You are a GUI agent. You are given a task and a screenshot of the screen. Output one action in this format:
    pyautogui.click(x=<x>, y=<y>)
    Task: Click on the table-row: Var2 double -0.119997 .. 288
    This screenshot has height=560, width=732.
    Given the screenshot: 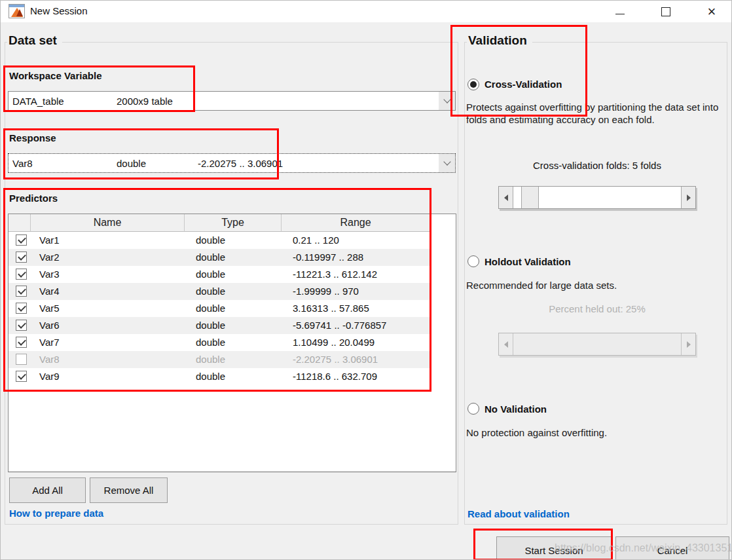 What is the action you would take?
    pyautogui.click(x=219, y=257)
    